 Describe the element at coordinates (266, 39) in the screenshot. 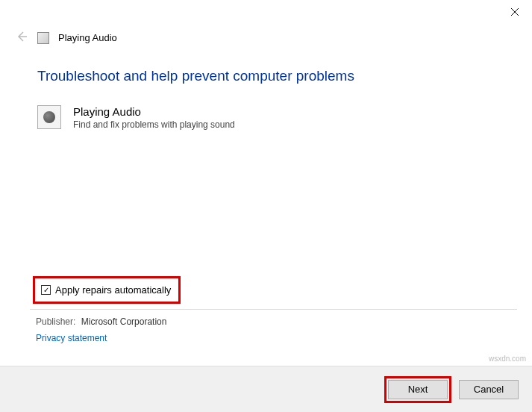

I see `header: Playing Audio` at that location.